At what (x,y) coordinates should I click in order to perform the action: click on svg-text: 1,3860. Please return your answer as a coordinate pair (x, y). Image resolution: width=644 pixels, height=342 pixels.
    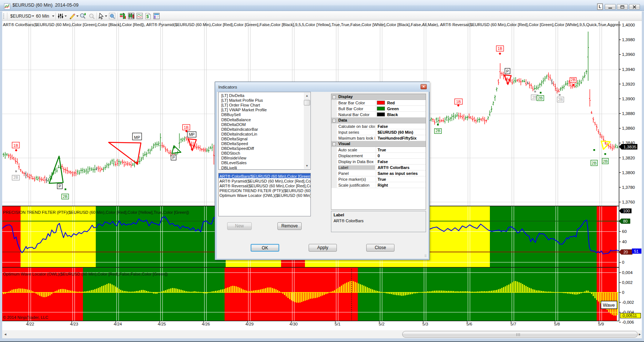
    Looking at the image, I should click on (628, 128).